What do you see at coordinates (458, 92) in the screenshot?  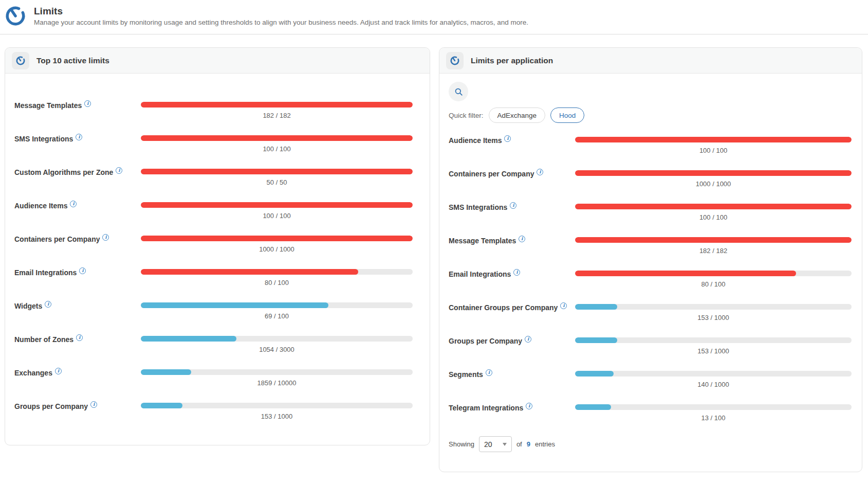 I see `search-icon` at bounding box center [458, 92].